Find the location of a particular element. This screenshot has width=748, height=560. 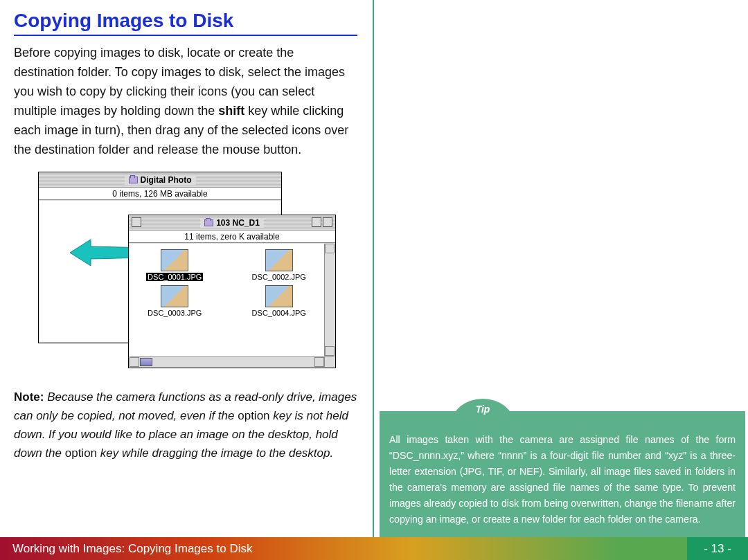

page-footer: Working with Images: Copying Images to D… is located at coordinates (374, 548).